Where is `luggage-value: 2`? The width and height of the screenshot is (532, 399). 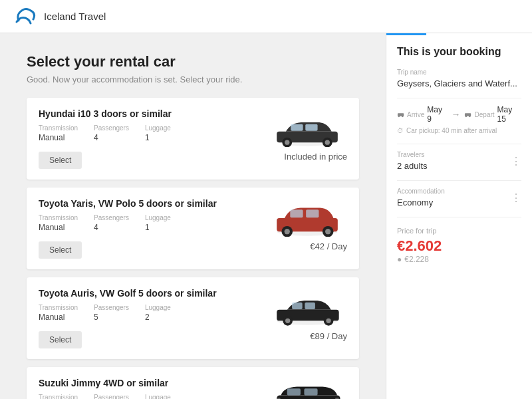 luggage-value: 2 is located at coordinates (158, 317).